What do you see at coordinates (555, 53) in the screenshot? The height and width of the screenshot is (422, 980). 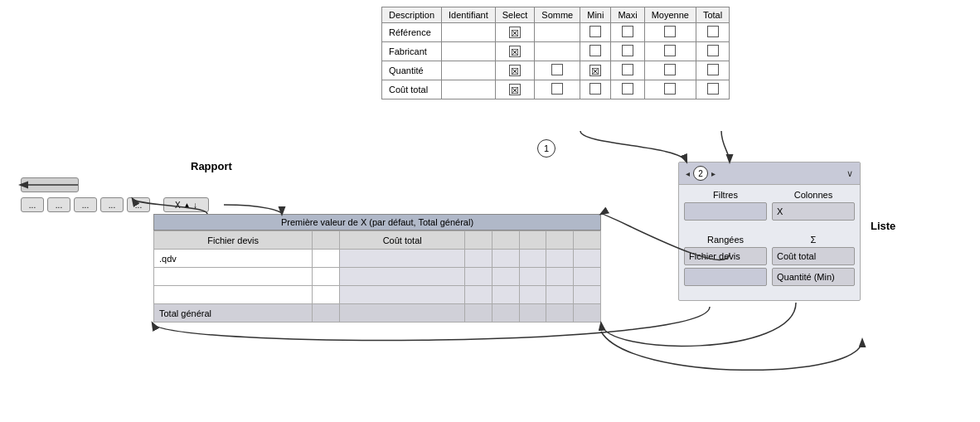 I see `config-table: Description Identifiant Select Somme Min…` at bounding box center [555, 53].